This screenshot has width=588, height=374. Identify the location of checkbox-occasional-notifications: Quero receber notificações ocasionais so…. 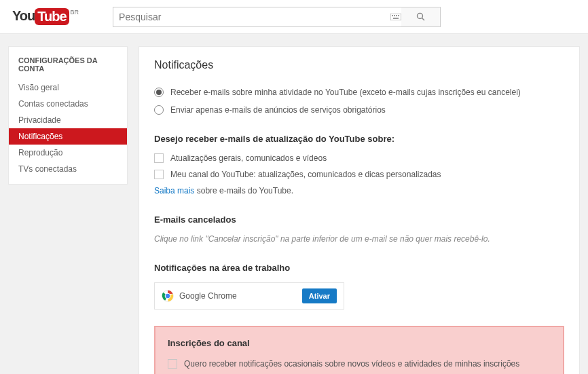
(359, 364).